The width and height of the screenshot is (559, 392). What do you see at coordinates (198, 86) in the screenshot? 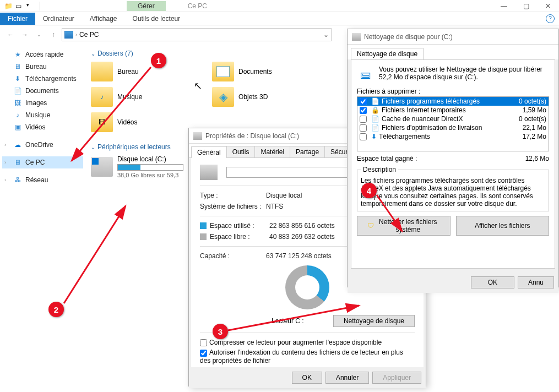
I see `cursor-icon: ↖` at bounding box center [198, 86].